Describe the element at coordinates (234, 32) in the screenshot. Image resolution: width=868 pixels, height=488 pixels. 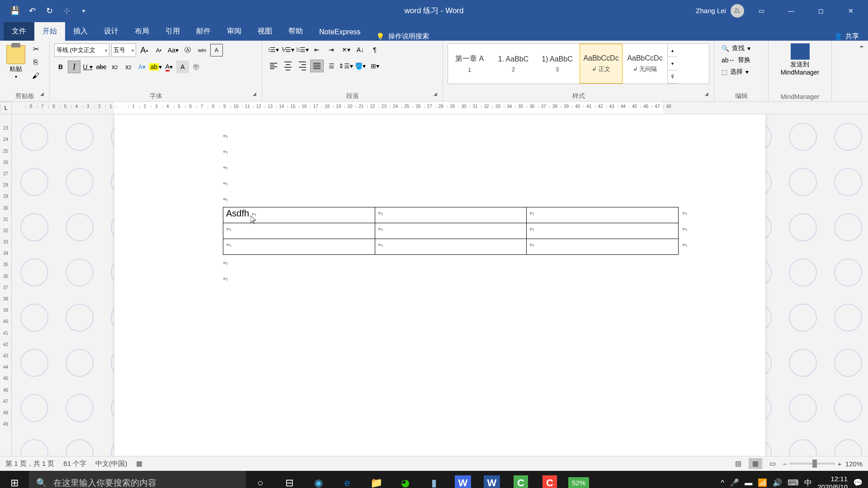
I see `tab-review: 审阅` at that location.